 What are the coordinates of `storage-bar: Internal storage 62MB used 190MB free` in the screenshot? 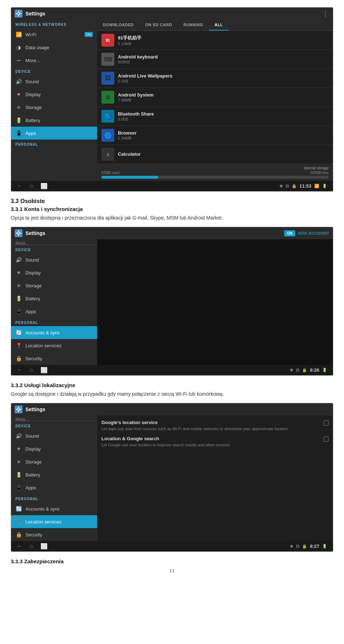 It's located at (215, 172).